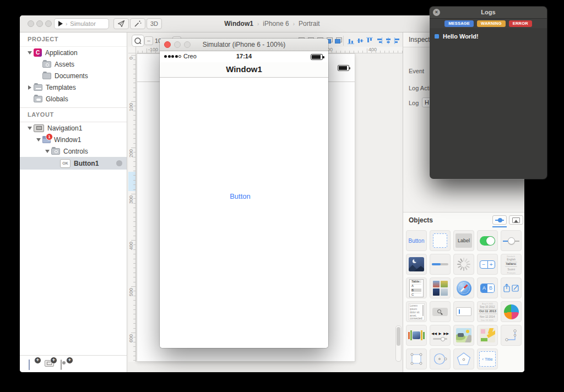 This screenshot has width=564, height=392. What do you see at coordinates (30, 88) in the screenshot?
I see `disclosure-right-icon` at bounding box center [30, 88].